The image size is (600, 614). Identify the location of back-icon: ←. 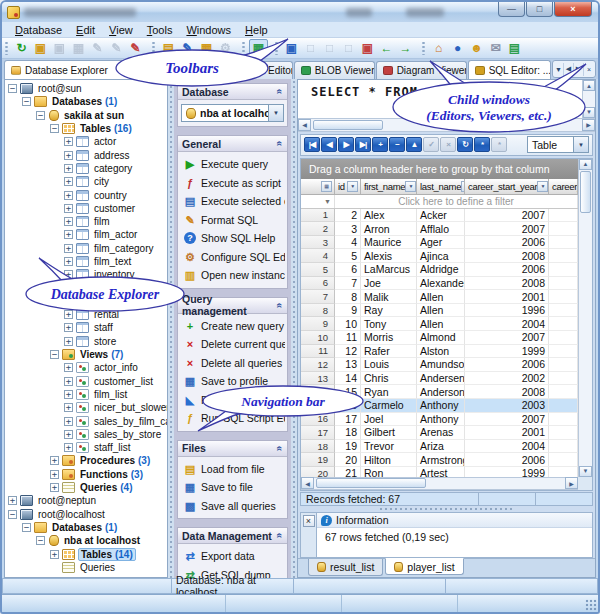
(386, 48).